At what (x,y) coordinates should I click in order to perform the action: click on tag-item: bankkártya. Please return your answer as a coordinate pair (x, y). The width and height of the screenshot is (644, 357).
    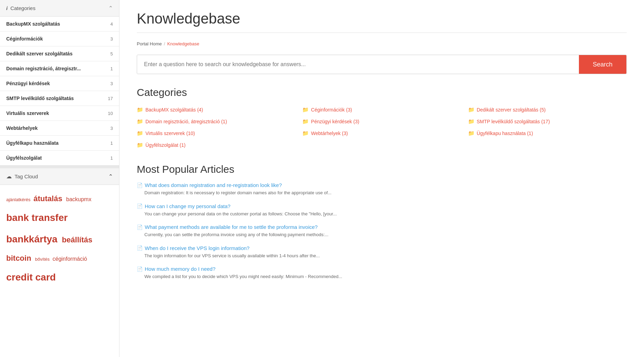
    Looking at the image, I should click on (33, 239).